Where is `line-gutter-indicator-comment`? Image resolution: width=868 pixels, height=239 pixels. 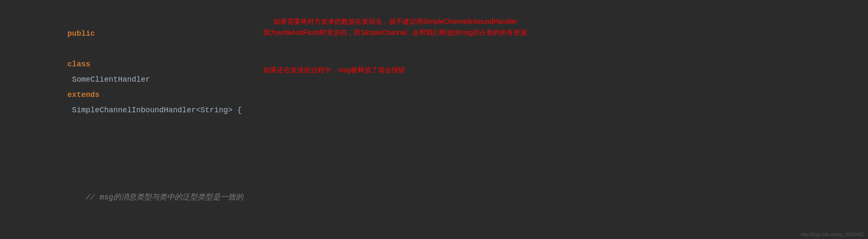
line-gutter-indicator-comment is located at coordinates (1, 176).